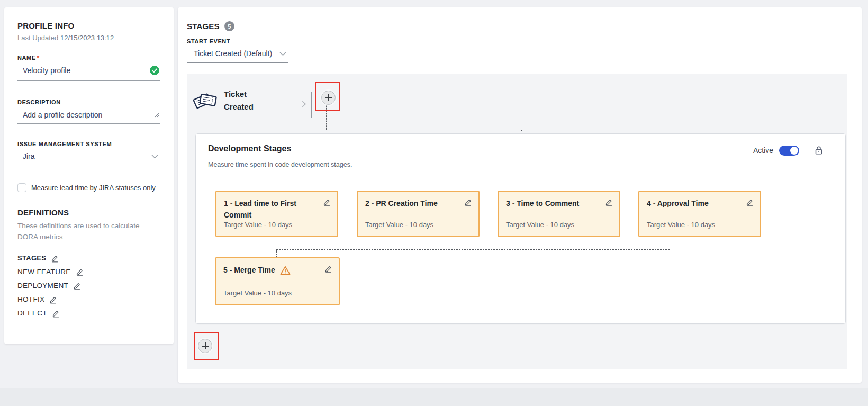  What do you see at coordinates (203, 26) in the screenshot?
I see `stages-title: STAGES` at bounding box center [203, 26].